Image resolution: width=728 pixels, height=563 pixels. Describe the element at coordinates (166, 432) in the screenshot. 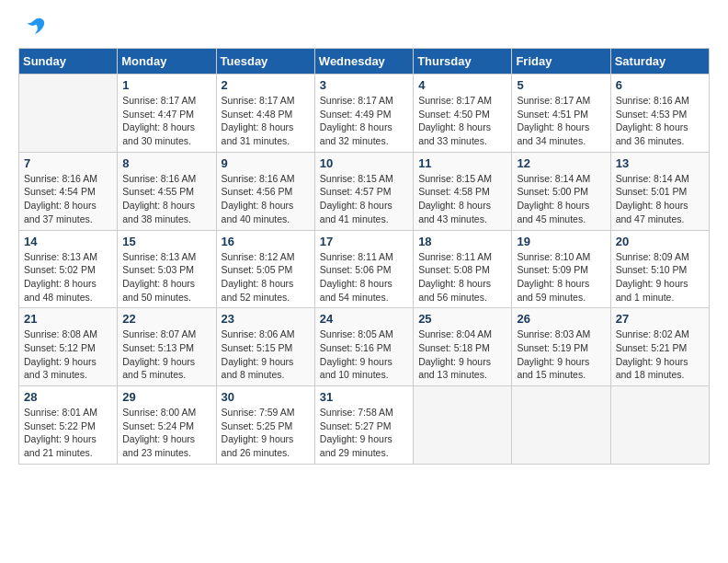

I see `day-info: Sunrise: 8:00 AM Sunset: 5:24 PM Dayligh…` at that location.